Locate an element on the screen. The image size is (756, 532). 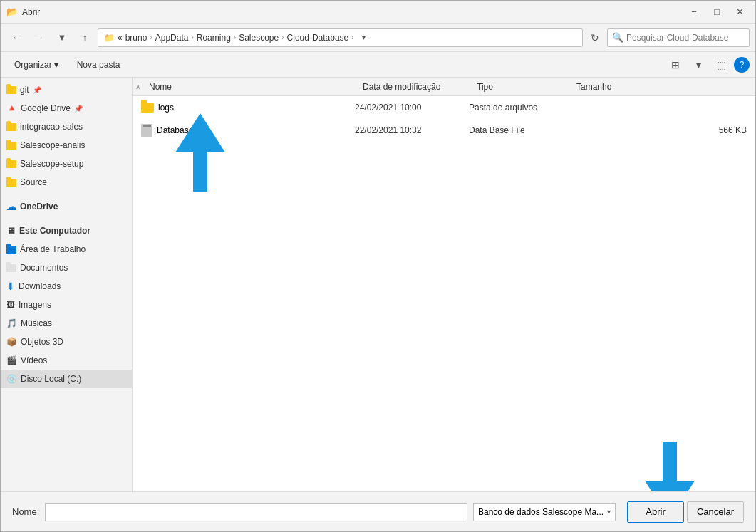
sidebar-label: integracao-sales is located at coordinates (51, 127).